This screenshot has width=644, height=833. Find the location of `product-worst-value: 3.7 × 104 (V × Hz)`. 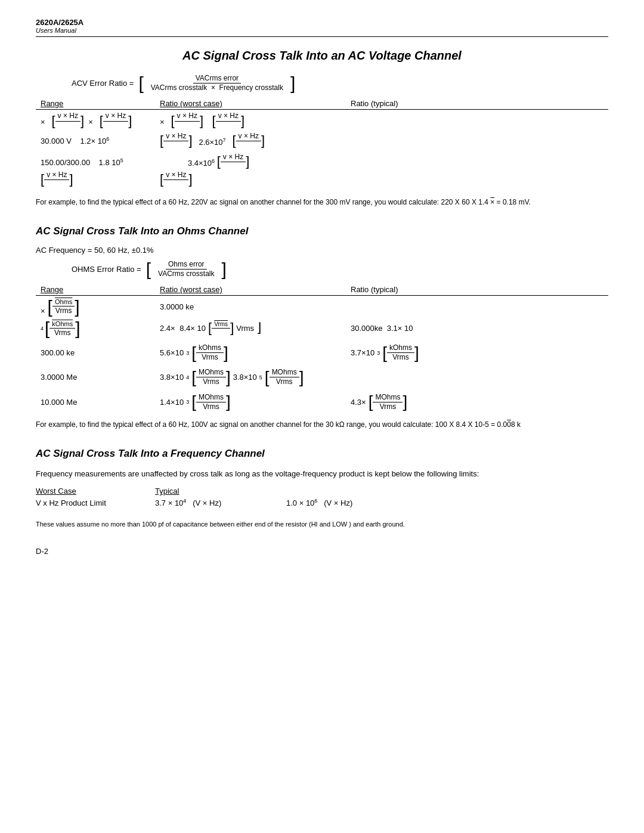

product-worst-value: 3.7 × 104 (V × Hz) is located at coordinates (221, 503).